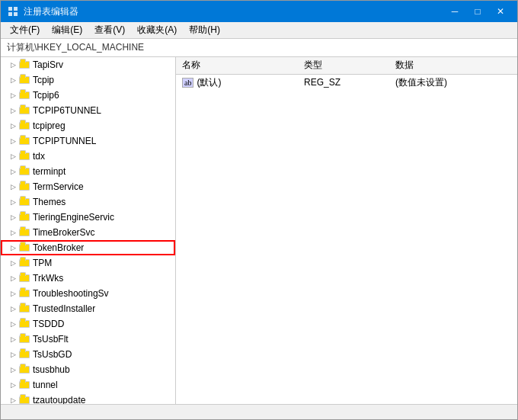  What do you see at coordinates (43, 80) in the screenshot?
I see `tree-label: Tcpip` at bounding box center [43, 80].